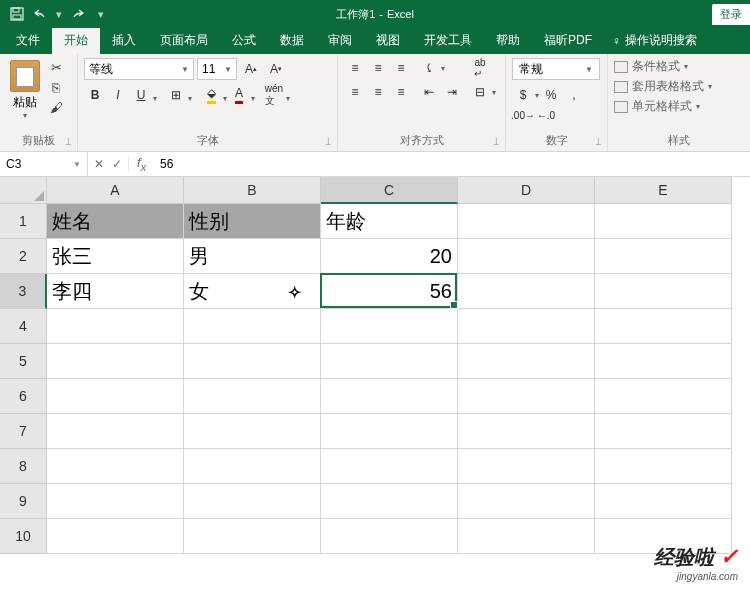 Image resolution: width=750 pixels, height=600 pixels. Describe the element at coordinates (448, 40) in the screenshot. I see `tab-developer: 开发工具` at that location.